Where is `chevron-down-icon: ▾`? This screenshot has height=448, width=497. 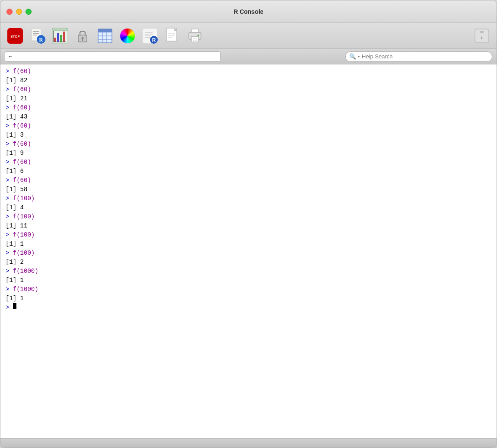
chevron-down-icon: ▾ is located at coordinates (359, 57).